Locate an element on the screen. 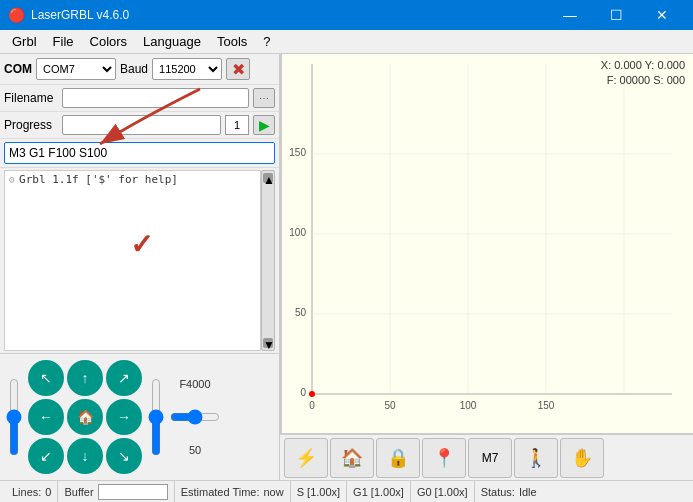 The height and width of the screenshot is (502, 693). com-row: COM COM7 Baud 115200 ✖ is located at coordinates (140, 70).